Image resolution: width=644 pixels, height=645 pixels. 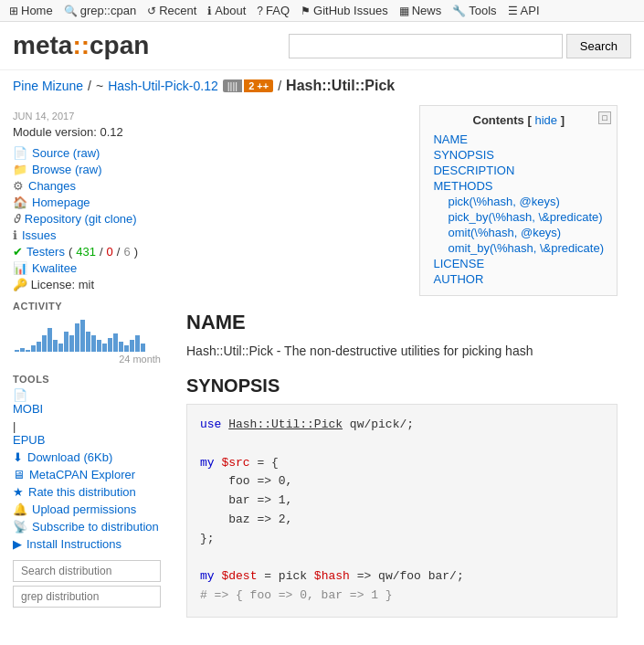 What do you see at coordinates (248, 86) in the screenshot?
I see `version-badge: |||| 2 ++` at bounding box center [248, 86].